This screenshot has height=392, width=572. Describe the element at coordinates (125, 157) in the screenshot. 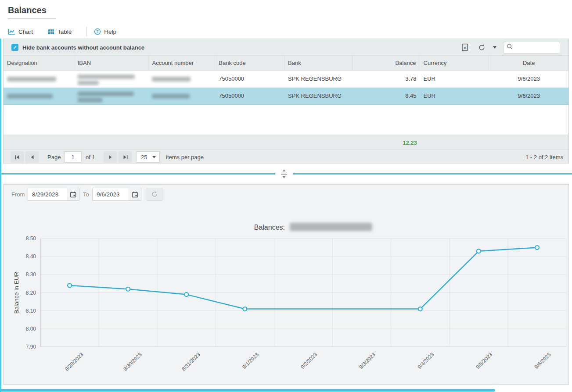

I see `pager-last-page-button` at that location.